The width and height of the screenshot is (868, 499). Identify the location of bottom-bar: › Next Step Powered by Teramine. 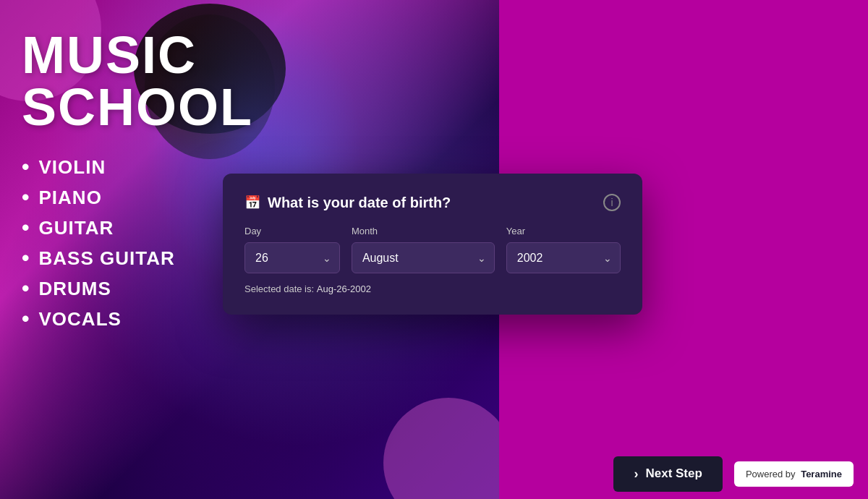
(684, 474).